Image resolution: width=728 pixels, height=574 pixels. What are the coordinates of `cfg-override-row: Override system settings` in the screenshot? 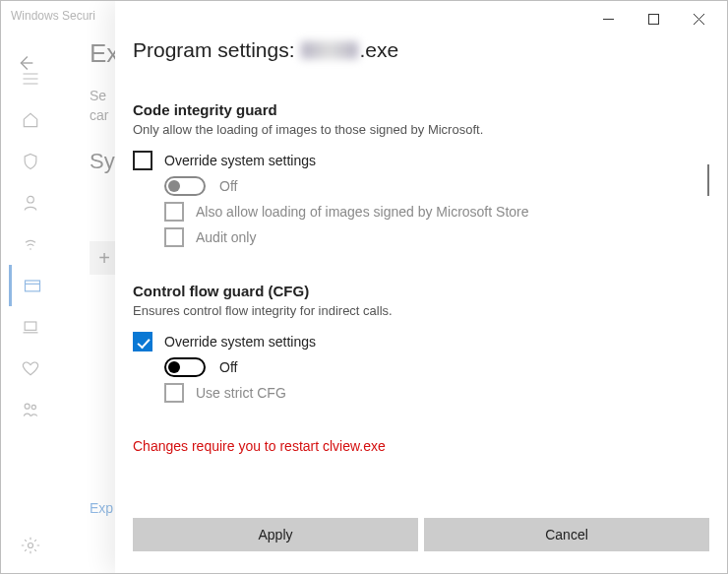 It's located at (421, 342).